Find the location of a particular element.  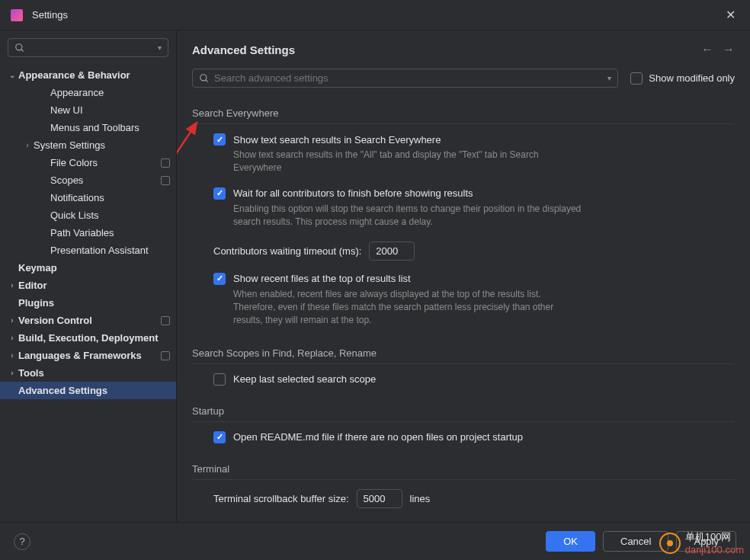

section-startup-header: Startup is located at coordinates (463, 410).